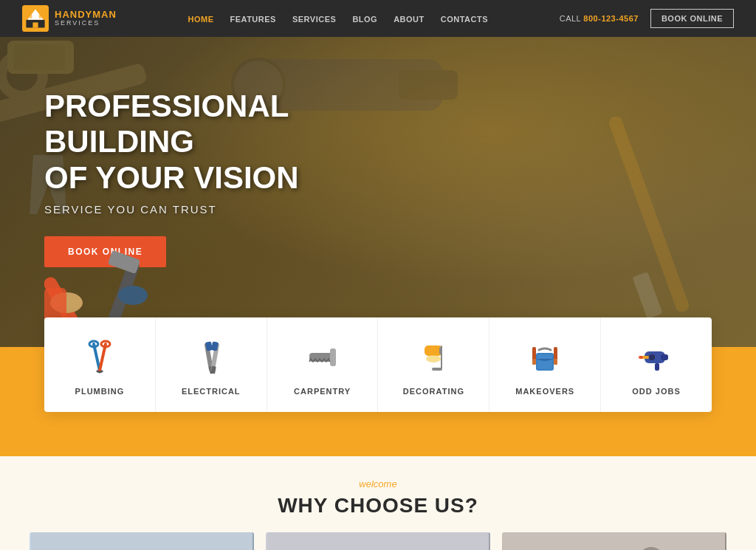  Describe the element at coordinates (434, 391) in the screenshot. I see `decorating-label: DECORATING` at that location.